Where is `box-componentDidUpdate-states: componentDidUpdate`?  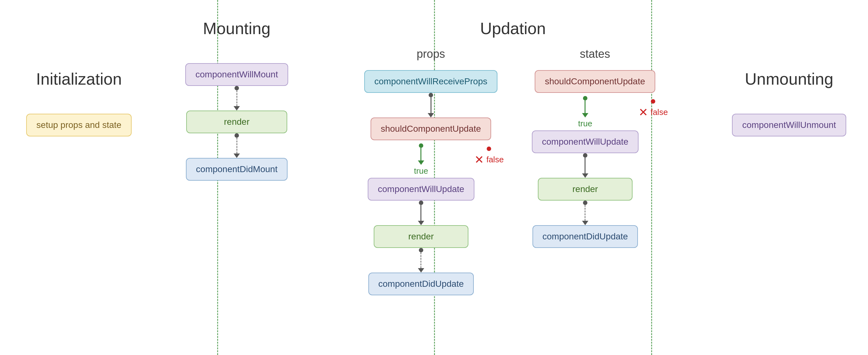
box-componentDidUpdate-states: componentDidUpdate is located at coordinates (585, 237).